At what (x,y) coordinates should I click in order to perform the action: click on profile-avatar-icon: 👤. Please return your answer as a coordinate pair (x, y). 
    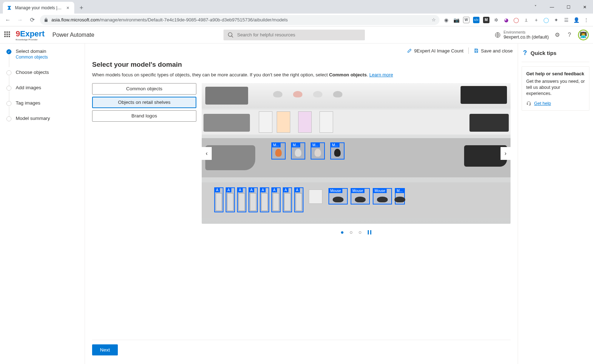
    Looking at the image, I should click on (576, 20).